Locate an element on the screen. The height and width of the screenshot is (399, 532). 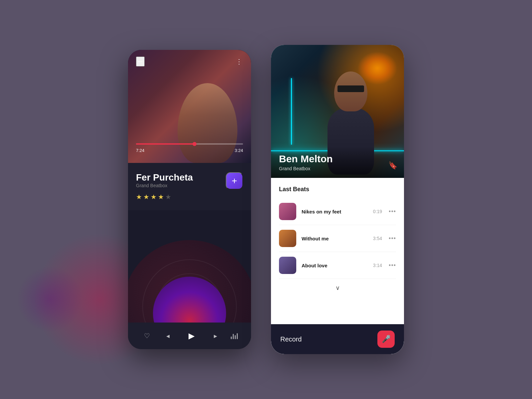
current-time: 7:24 is located at coordinates (140, 150).